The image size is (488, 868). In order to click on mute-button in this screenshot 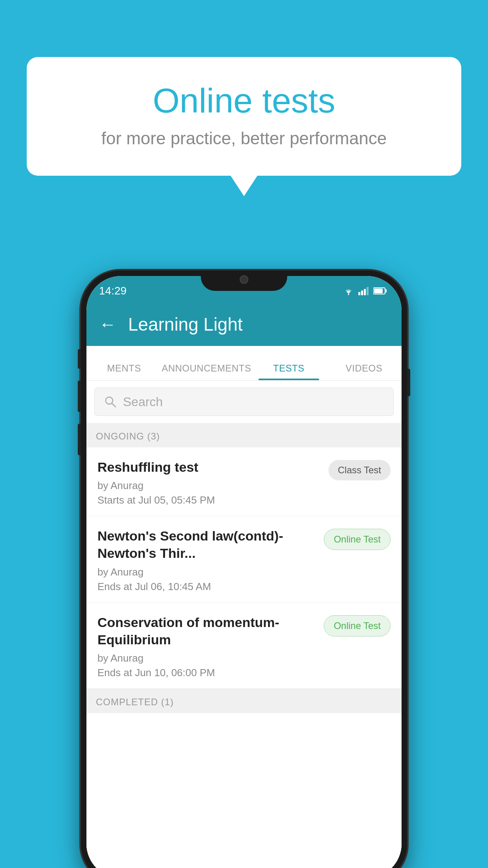, I will do `click(79, 359)`.